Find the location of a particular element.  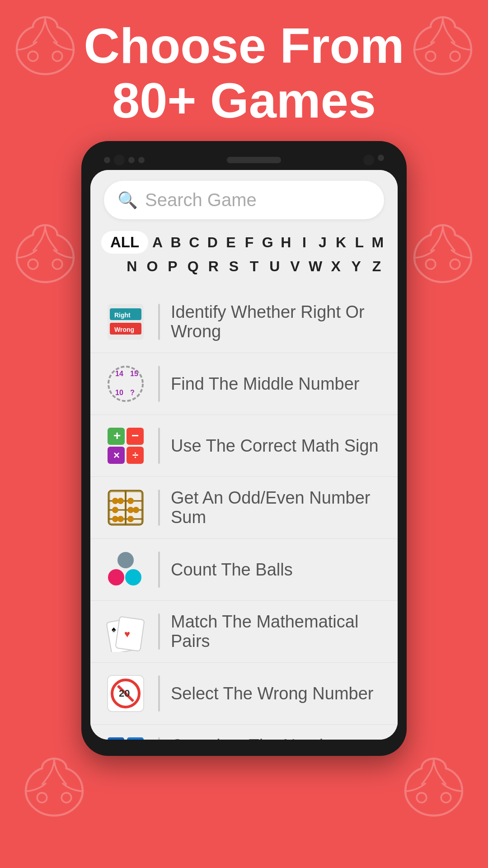

game-item: 5 10 4 8 Complete The Number Pattern is located at coordinates (244, 732).